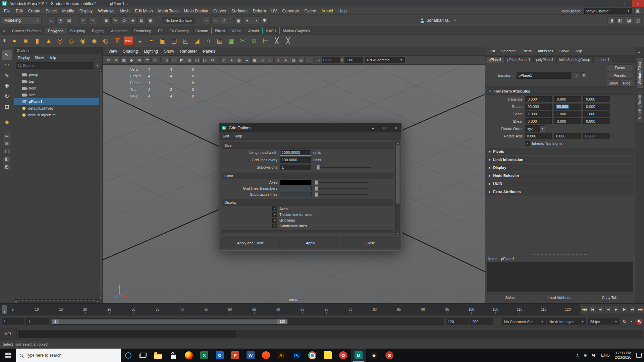 The width and height of the screenshot is (644, 362). Describe the element at coordinates (538, 114) in the screenshot. I see `attribute-x-field: 1.000` at that location.